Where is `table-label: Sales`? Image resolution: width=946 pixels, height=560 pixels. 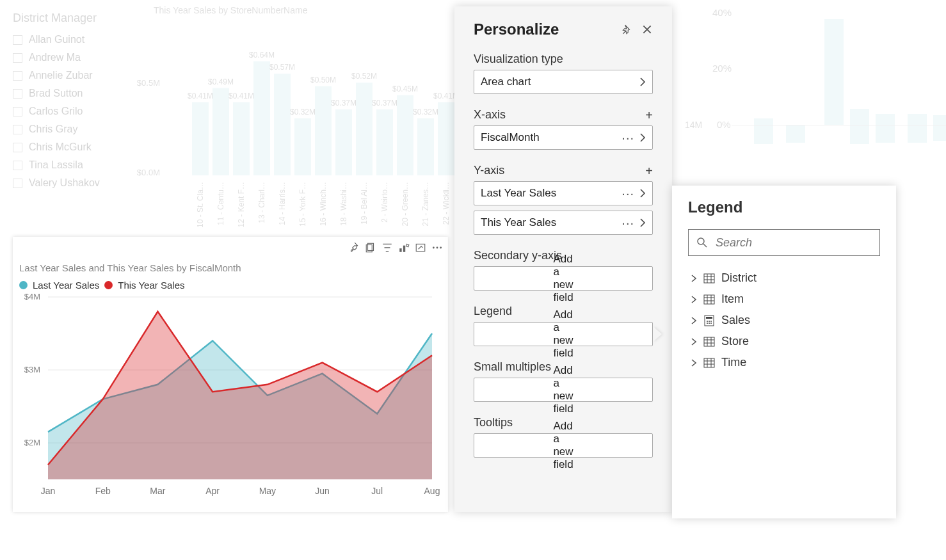 table-label: Sales is located at coordinates (736, 320).